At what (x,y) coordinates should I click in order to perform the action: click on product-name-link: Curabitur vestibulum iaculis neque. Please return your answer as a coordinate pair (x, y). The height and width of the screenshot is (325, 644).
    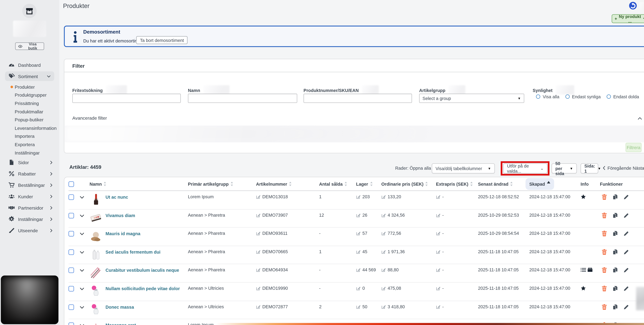
    Looking at the image, I should click on (142, 270).